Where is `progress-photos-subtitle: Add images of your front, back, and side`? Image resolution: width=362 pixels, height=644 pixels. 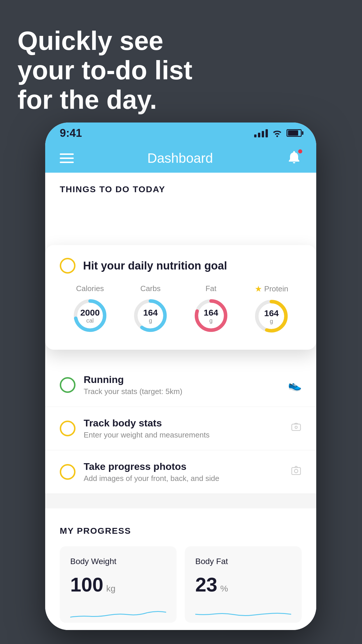
progress-photos-subtitle: Add images of your front, back, and side is located at coordinates (187, 478).